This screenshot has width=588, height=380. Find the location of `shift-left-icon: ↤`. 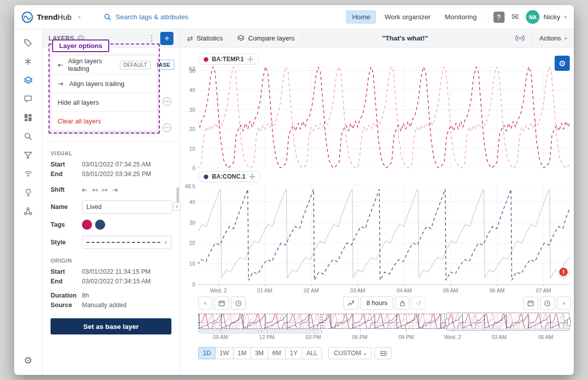

shift-left-icon: ↤ is located at coordinates (95, 190).